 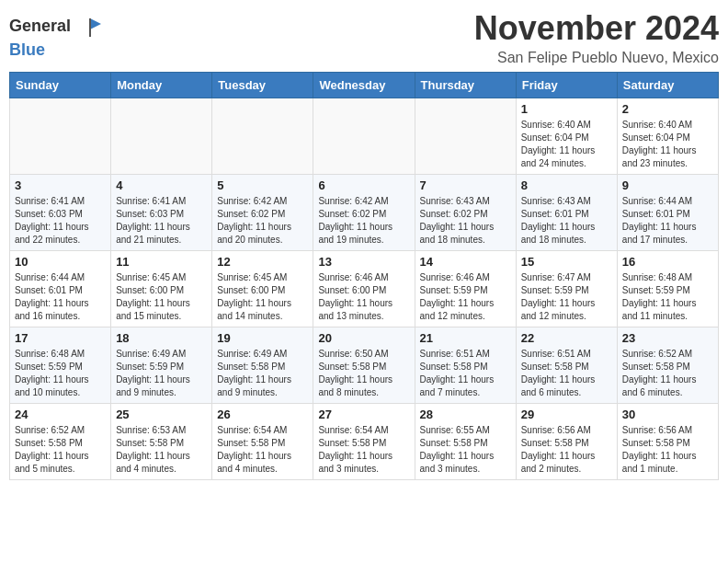 I want to click on calendar-cell: 28Sunrise: 6:55 AM Sunset: 5:58 PM Dayli…, so click(x=465, y=442).